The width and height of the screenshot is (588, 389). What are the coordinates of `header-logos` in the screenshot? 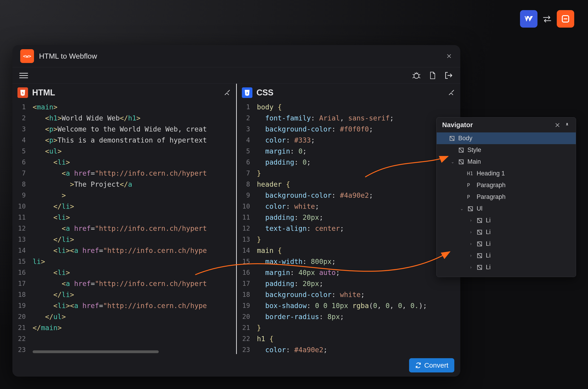 It's located at (547, 19).